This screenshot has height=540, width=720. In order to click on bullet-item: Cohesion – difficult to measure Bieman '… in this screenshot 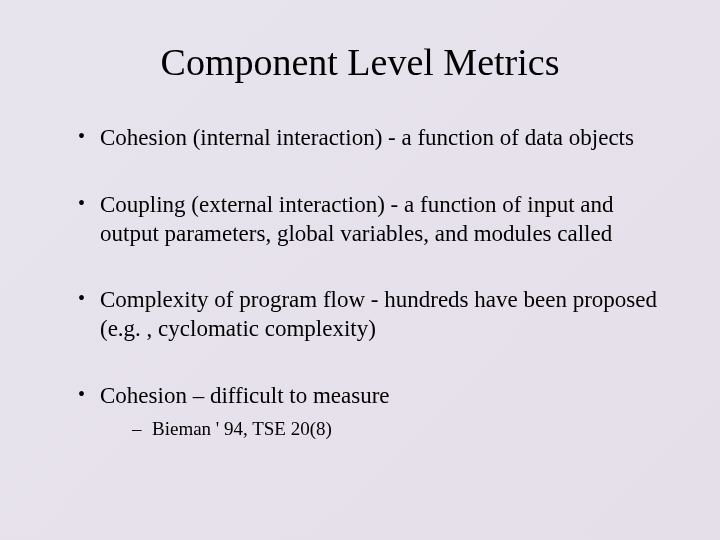, I will do `click(374, 412)`.